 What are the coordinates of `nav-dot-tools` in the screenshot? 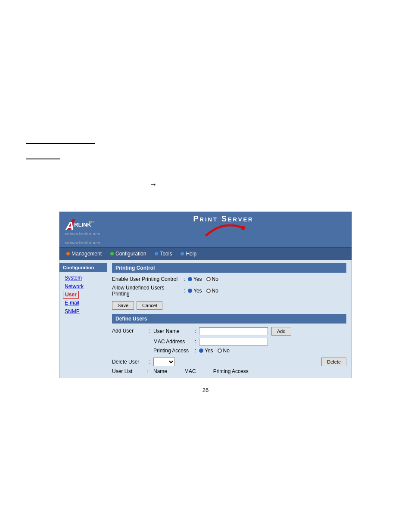 It's located at (156, 254).